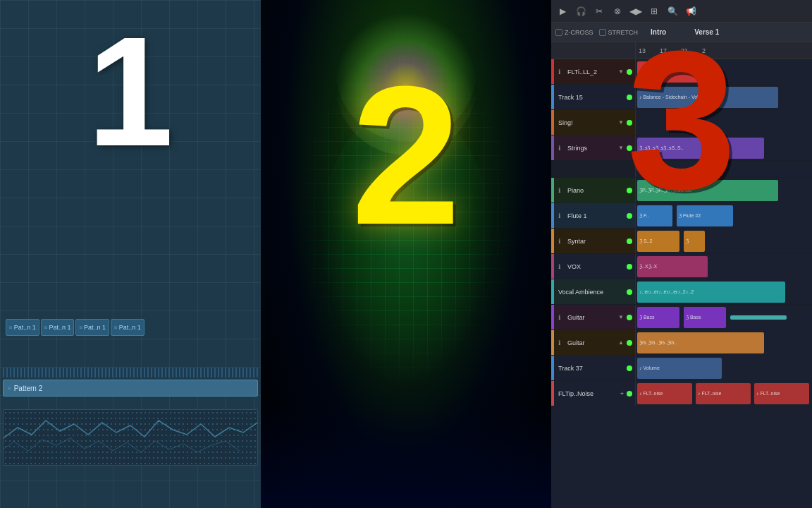  I want to click on track-name: FLTip..Noise, so click(588, 394).